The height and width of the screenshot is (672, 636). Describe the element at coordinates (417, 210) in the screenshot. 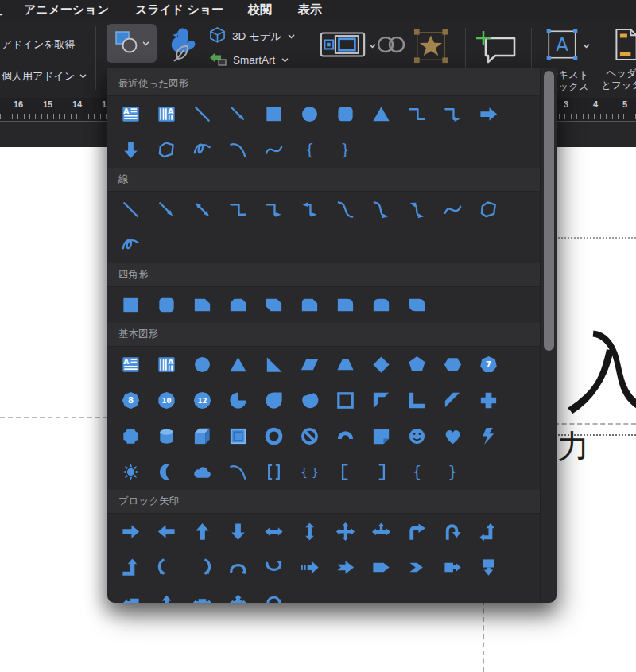

I see `shape-curved-double-arrow-connector` at that location.